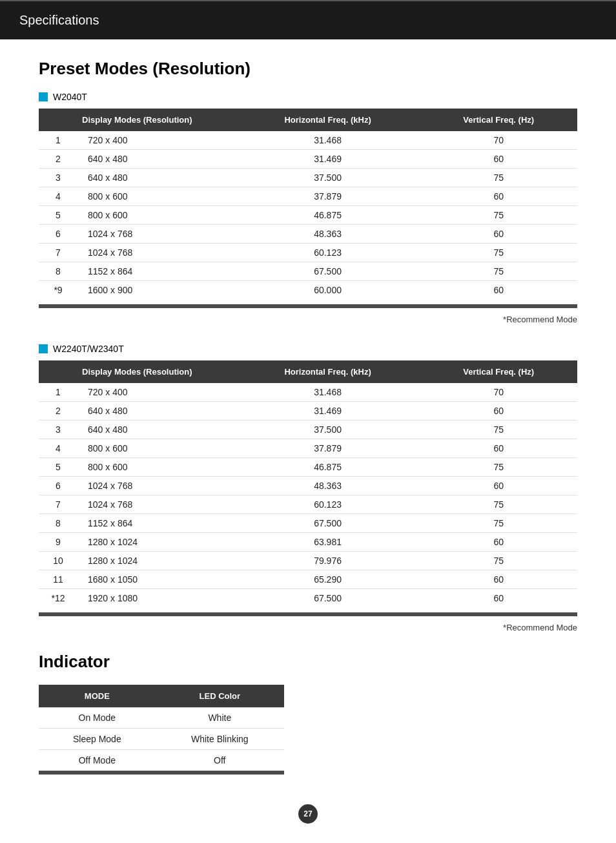 This screenshot has height=843, width=616. What do you see at coordinates (308, 543) in the screenshot?
I see `table-row: 9 1280 x 1024 63.981 60` at bounding box center [308, 543].